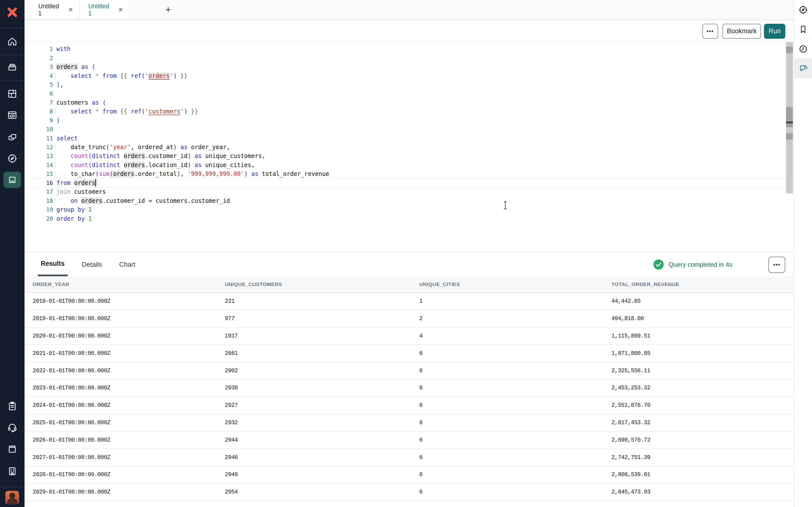 Image resolution: width=812 pixels, height=507 pixels. What do you see at coordinates (777, 265) in the screenshot?
I see `results-more-options-button: •••` at bounding box center [777, 265].